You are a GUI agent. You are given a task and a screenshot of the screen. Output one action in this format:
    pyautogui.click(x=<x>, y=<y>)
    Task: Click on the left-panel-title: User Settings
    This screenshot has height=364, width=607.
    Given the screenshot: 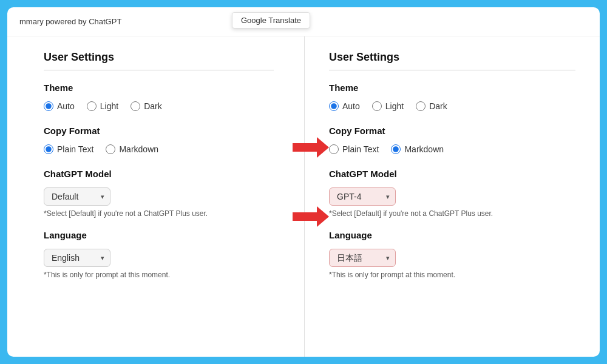 What is the action you would take?
    pyautogui.click(x=159, y=57)
    